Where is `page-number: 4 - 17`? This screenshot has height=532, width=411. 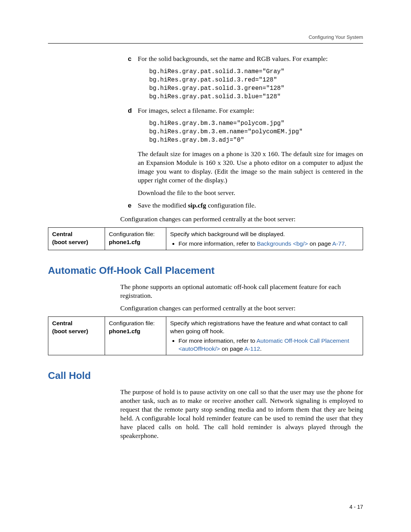 page-number: 4 - 17 is located at coordinates (356, 507).